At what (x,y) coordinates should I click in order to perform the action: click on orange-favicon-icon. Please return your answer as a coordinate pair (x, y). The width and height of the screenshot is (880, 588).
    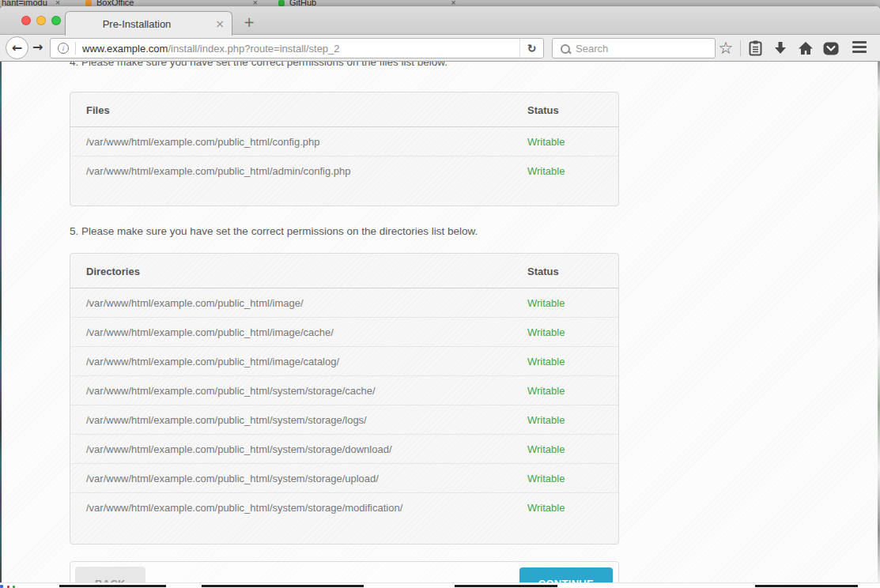
    Looking at the image, I should click on (89, 3).